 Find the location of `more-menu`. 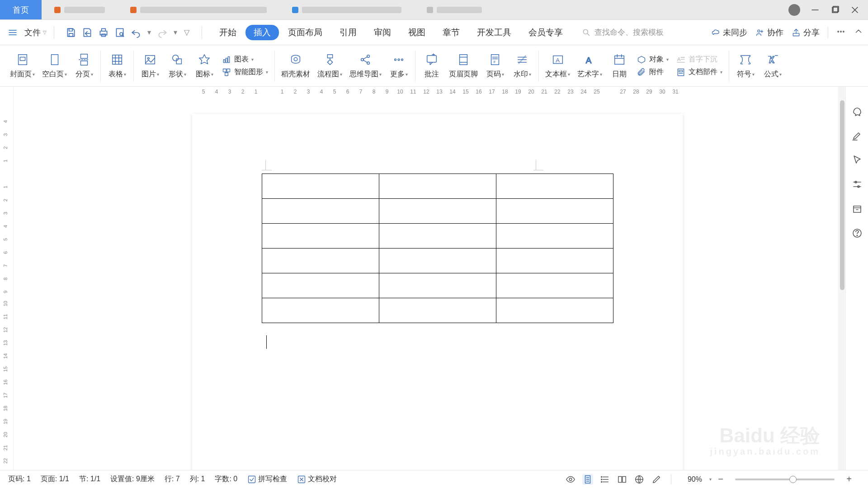

more-menu is located at coordinates (841, 33).